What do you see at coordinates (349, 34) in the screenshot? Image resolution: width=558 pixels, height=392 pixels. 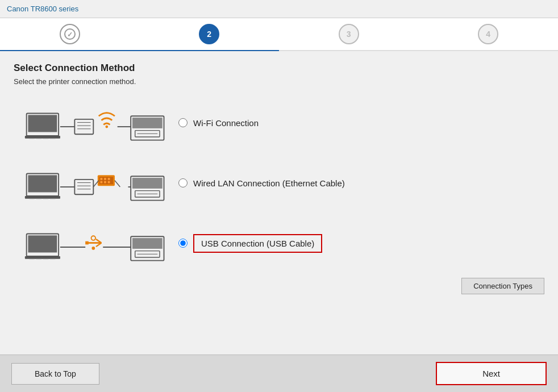 I see `step-3: 3` at bounding box center [349, 34].